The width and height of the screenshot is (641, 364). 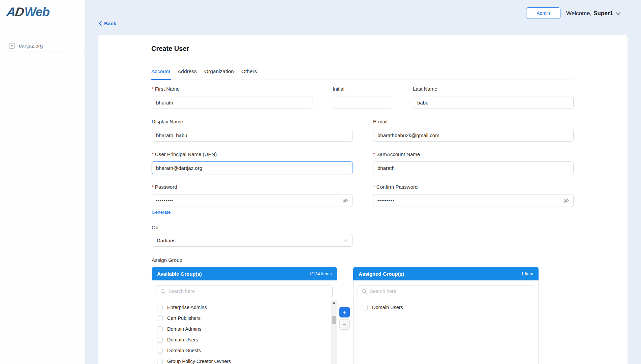 What do you see at coordinates (28, 12) in the screenshot?
I see `app-logo: ADWeb` at bounding box center [28, 12].